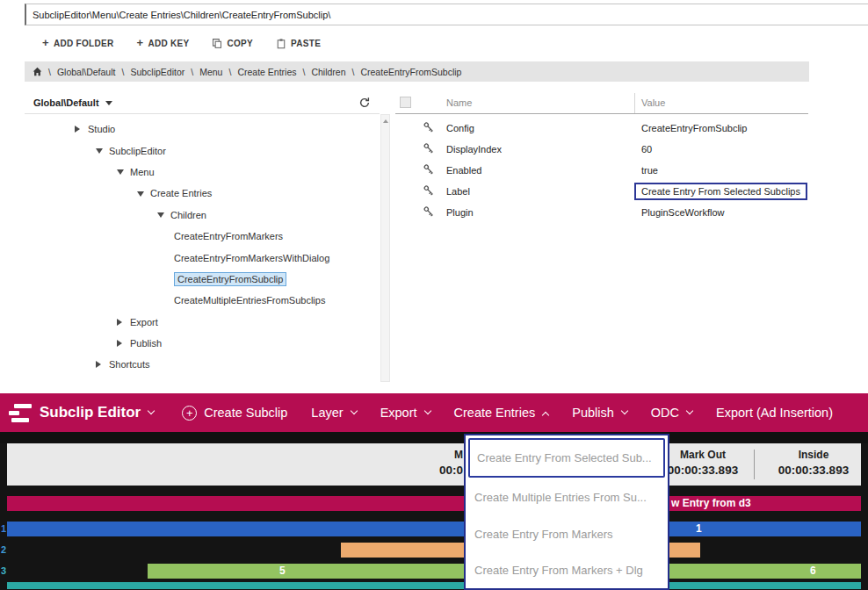 The height and width of the screenshot is (590, 868). Describe the element at coordinates (593, 413) in the screenshot. I see `menu-publish-label: Publish` at that location.